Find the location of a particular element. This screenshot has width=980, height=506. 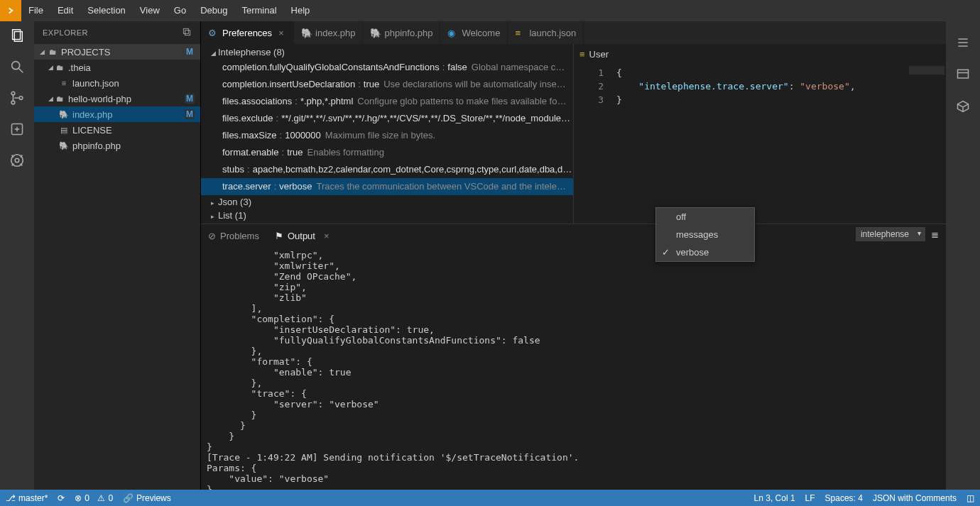

menu-view: View is located at coordinates (150, 11).